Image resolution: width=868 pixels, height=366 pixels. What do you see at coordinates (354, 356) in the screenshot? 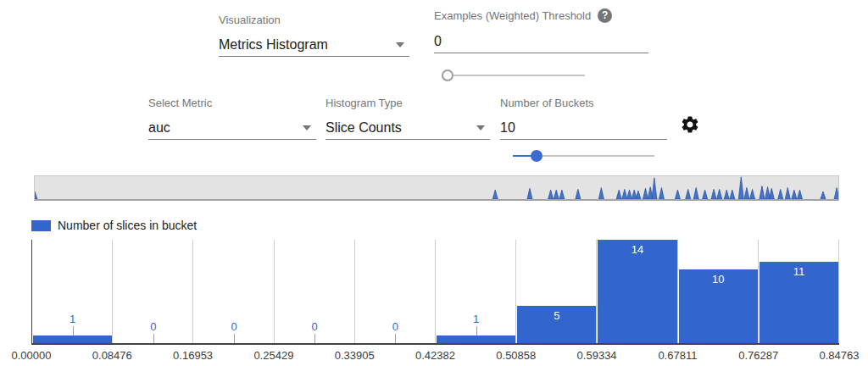
I see `x-axis-label: 0.33905` at bounding box center [354, 356].